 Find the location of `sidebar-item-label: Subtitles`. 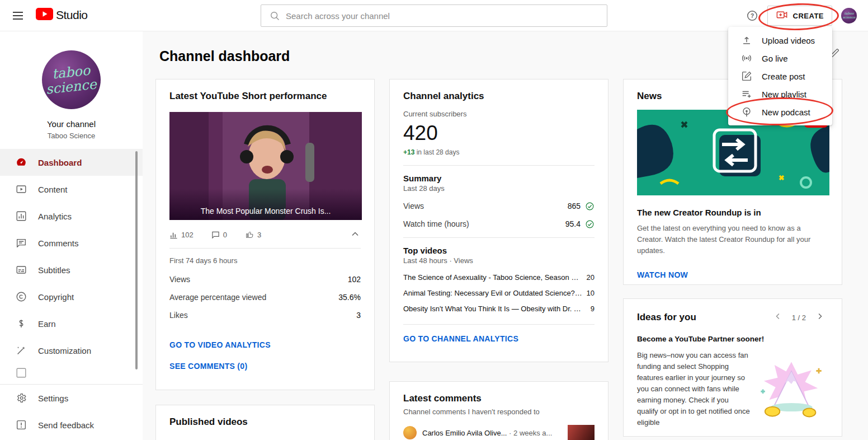

sidebar-item-label: Subtitles is located at coordinates (54, 270).